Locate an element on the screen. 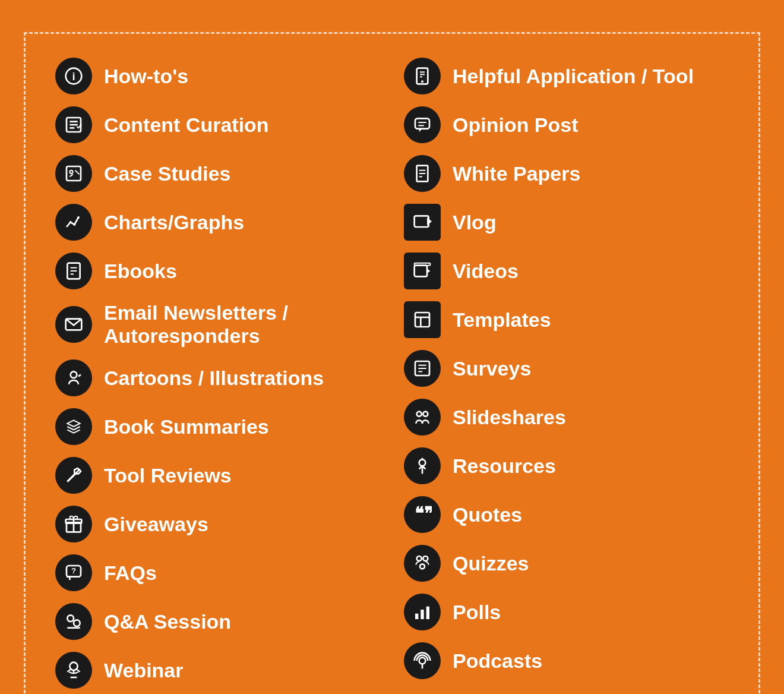 The image size is (784, 694). item-label: Templates is located at coordinates (502, 320).